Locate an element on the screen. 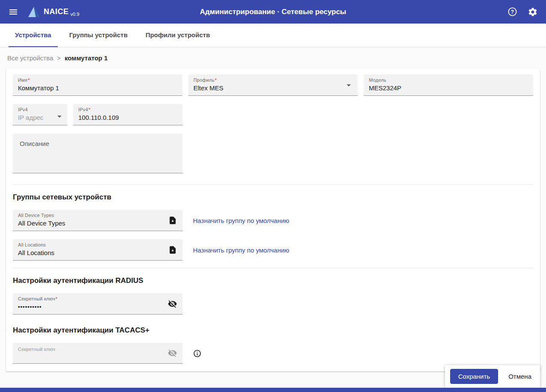 Image resolution: width=546 pixels, height=392 pixels. location-group-label: All Locations is located at coordinates (91, 245).